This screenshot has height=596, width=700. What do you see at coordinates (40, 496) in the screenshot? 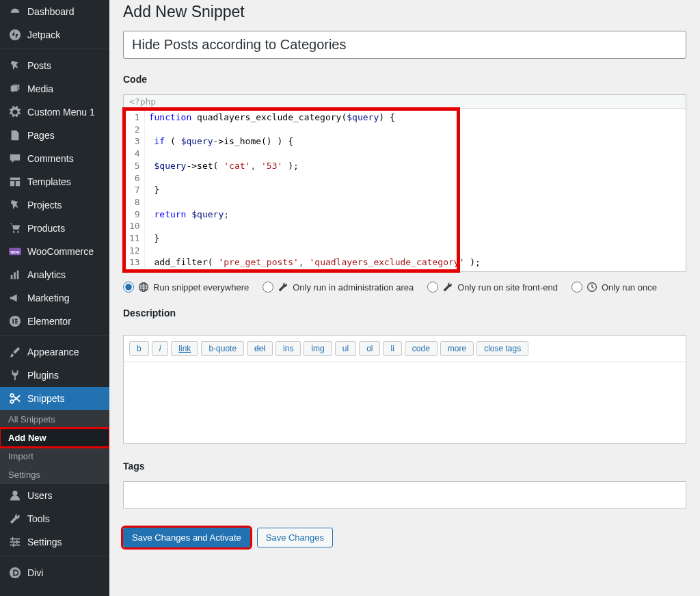
I see `menu-item-label: Users` at bounding box center [40, 496].